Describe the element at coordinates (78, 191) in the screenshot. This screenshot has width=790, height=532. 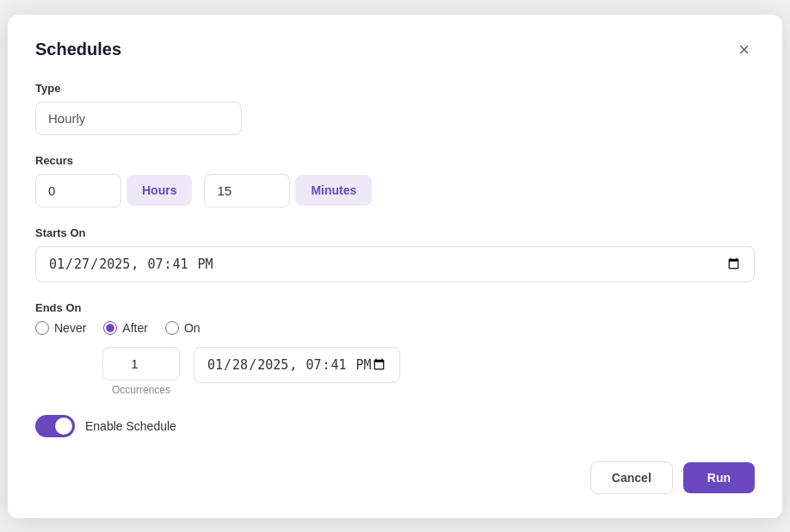
I see `hours-input` at that location.